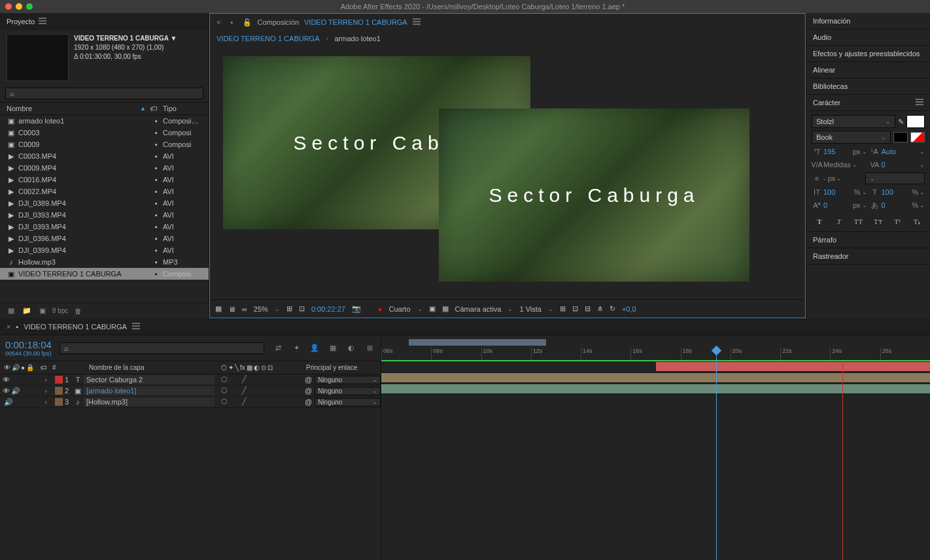  I want to click on fill-color-swatch, so click(916, 122).